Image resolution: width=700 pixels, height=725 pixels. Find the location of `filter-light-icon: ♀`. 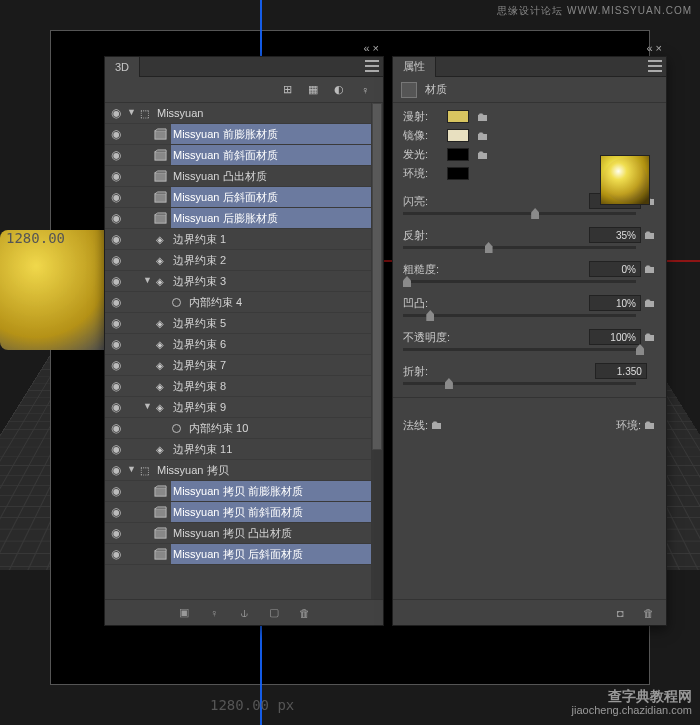

filter-light-icon: ♀ is located at coordinates (365, 90).